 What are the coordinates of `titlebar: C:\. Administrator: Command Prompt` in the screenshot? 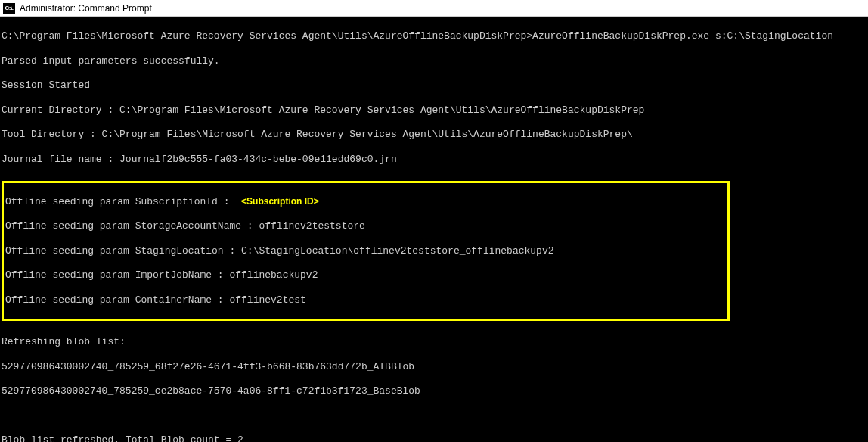 It's located at (434, 8).